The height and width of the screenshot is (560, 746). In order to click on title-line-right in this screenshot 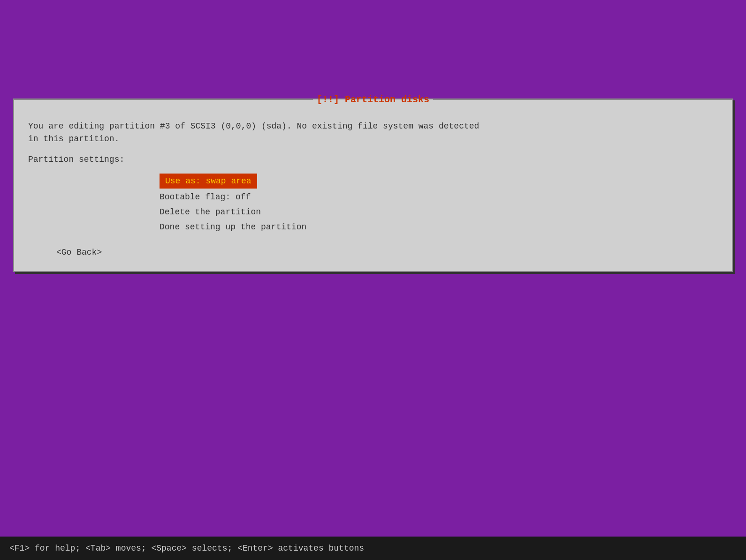, I will do `click(583, 99)`.